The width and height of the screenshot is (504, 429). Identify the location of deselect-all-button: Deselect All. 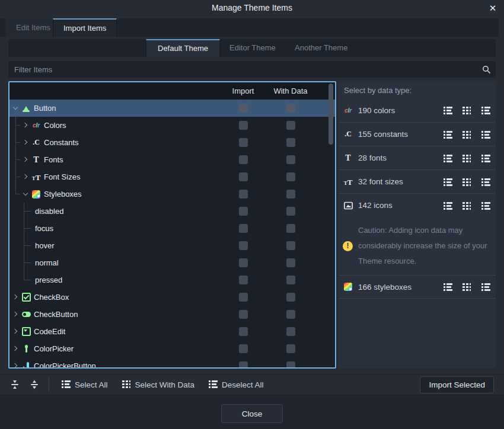
(236, 385).